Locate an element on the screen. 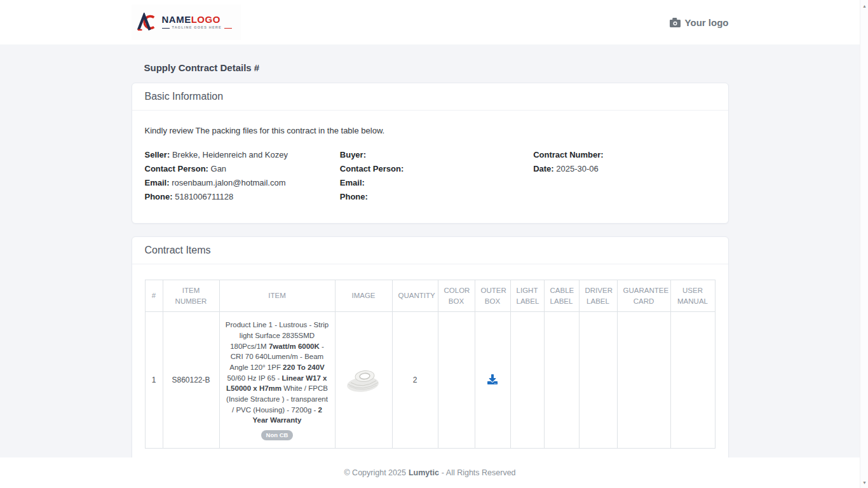 The height and width of the screenshot is (488, 868). buyer-email-field: Email: is located at coordinates (437, 183).